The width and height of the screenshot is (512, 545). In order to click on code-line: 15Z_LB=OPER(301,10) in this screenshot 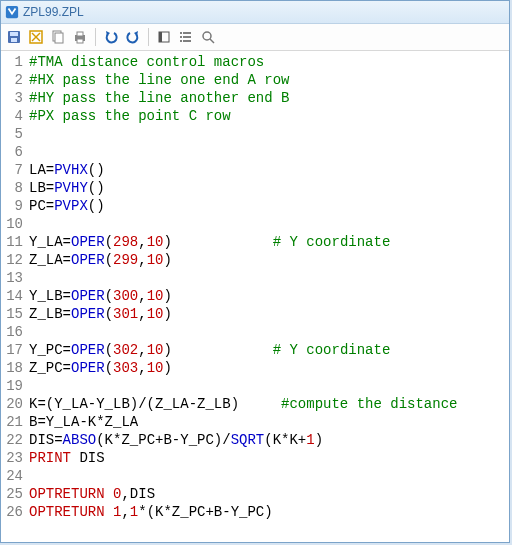, I will do `click(255, 314)`.